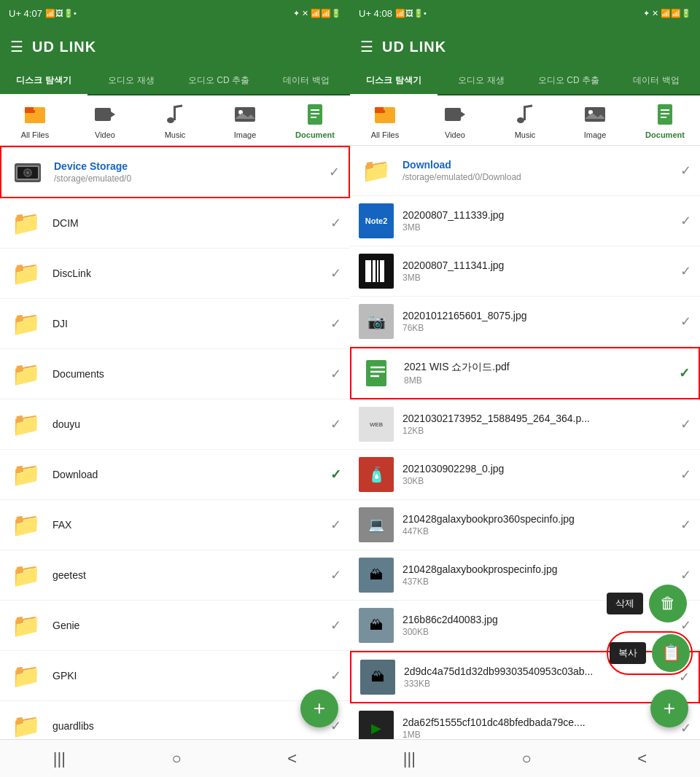  I want to click on left-status-bar: U+ 4:07 📶🖼🔋• ✦ ✕ 📶📶🔋, so click(175, 13).